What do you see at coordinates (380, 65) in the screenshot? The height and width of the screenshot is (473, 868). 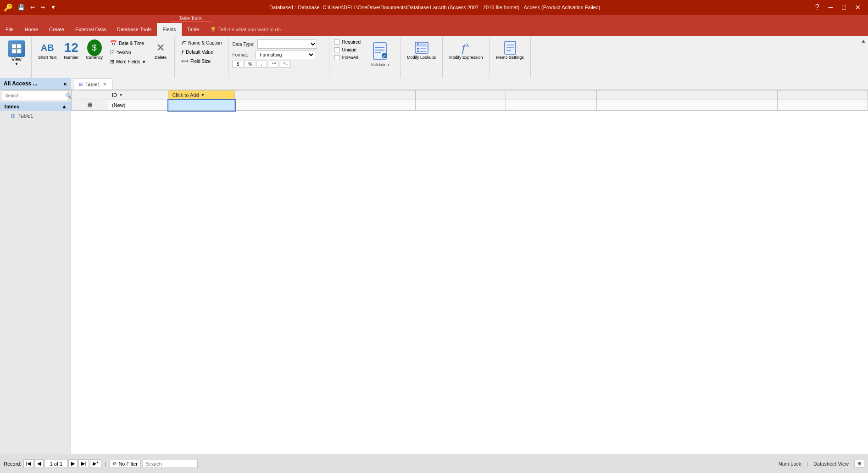 I see `validation-btn-label: Validation` at bounding box center [380, 65].